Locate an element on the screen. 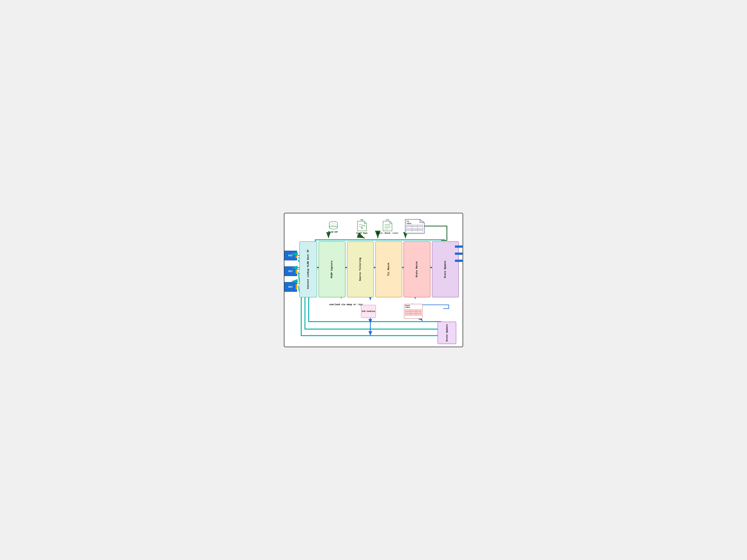 The width and height of the screenshot is (747, 560). geoip-doc-icon is located at coordinates (362, 226).